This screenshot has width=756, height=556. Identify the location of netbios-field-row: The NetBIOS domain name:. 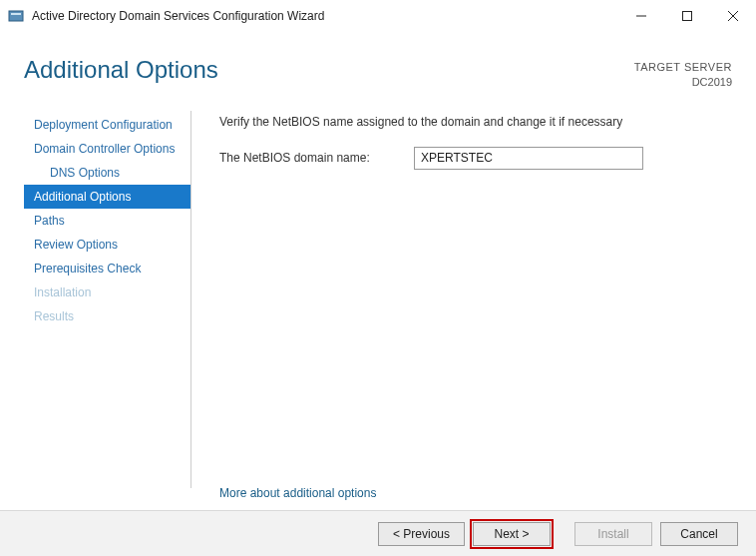
(476, 158).